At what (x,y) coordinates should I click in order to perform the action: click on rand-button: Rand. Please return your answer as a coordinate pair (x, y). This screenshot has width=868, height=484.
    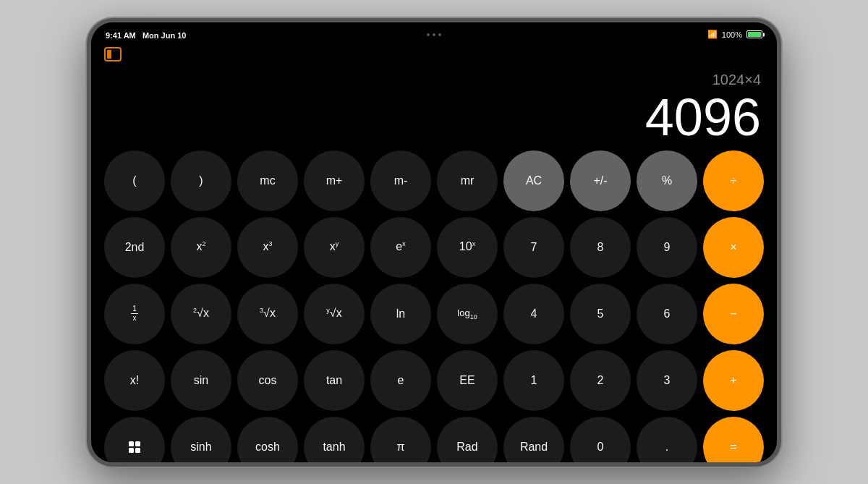
    Looking at the image, I should click on (534, 441).